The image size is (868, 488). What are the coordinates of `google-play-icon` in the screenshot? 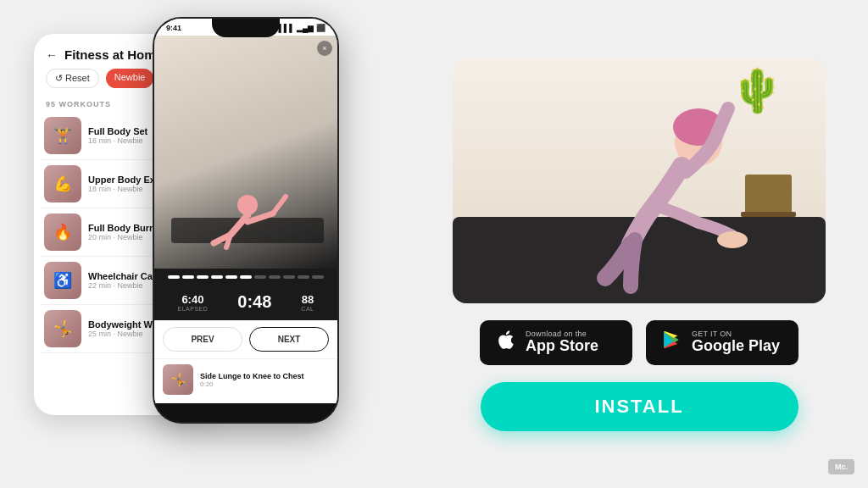 It's located at (672, 342).